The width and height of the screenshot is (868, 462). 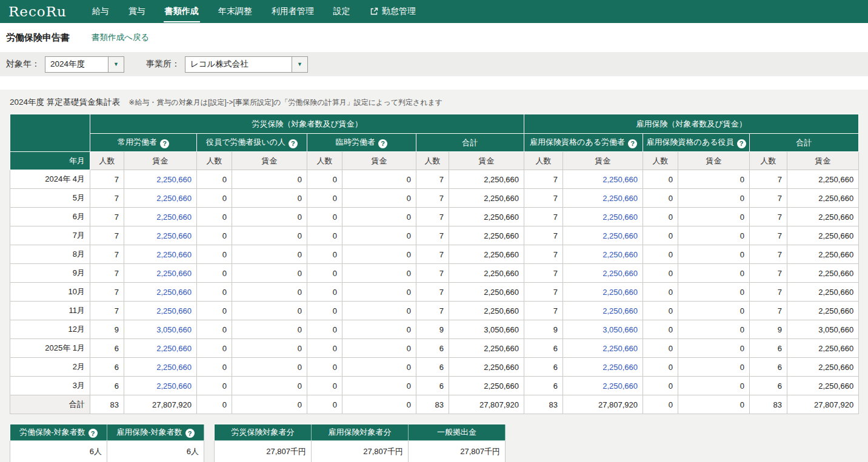 What do you see at coordinates (238, 64) in the screenshot?
I see `office-select-value: レコル株式会社` at bounding box center [238, 64].